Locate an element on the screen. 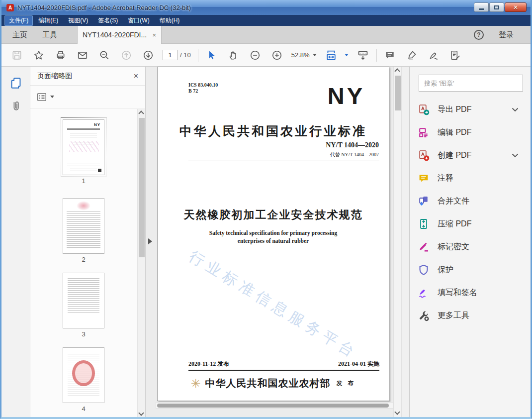 The width and height of the screenshot is (532, 419). fit-width-button is located at coordinates (331, 55).